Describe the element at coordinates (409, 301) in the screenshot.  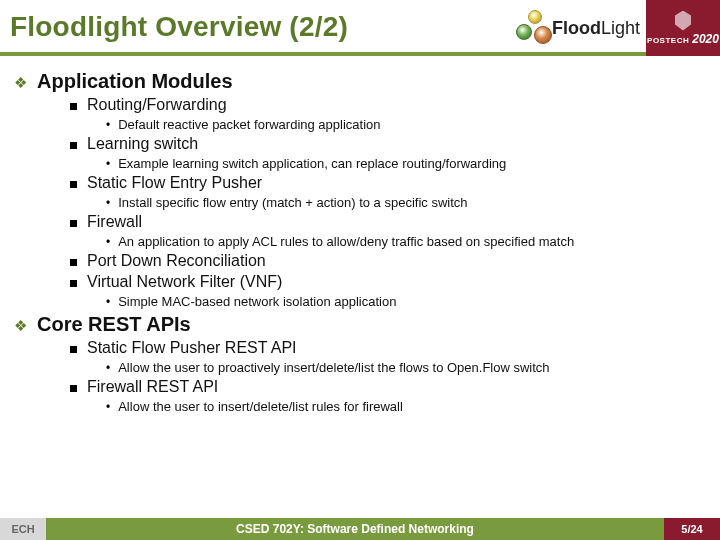
I see `subitem: •Simple MAC-based network isolation appl…` at that location.